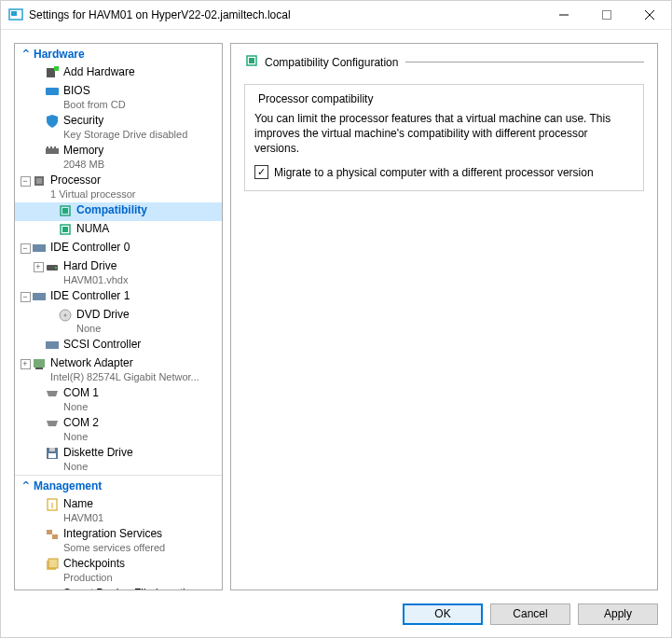 This screenshot has width=672, height=638. I want to click on tree-item-hard-drive: + Hard DriveHAVM01.vhdx, so click(118, 273).